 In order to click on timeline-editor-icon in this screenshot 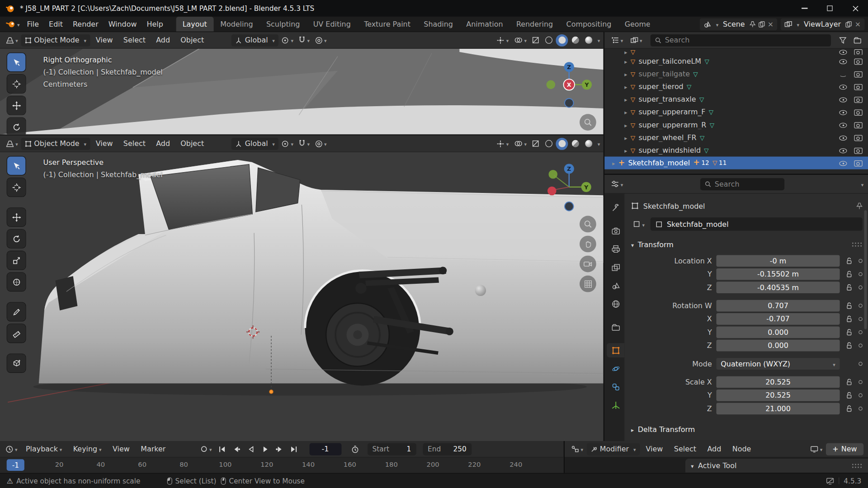, I will do `click(11, 449)`.